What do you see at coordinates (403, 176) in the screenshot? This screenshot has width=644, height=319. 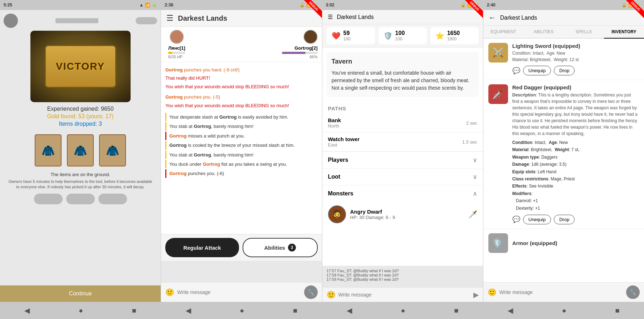 I see `loot-section: Loot ∨` at bounding box center [403, 176].